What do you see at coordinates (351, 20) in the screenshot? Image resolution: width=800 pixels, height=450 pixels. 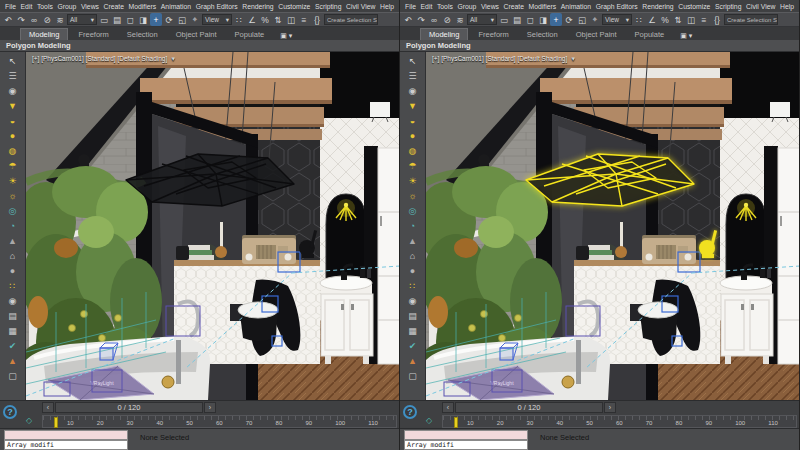 I see `create-selection-set-field: Create Selection Se` at bounding box center [351, 20].